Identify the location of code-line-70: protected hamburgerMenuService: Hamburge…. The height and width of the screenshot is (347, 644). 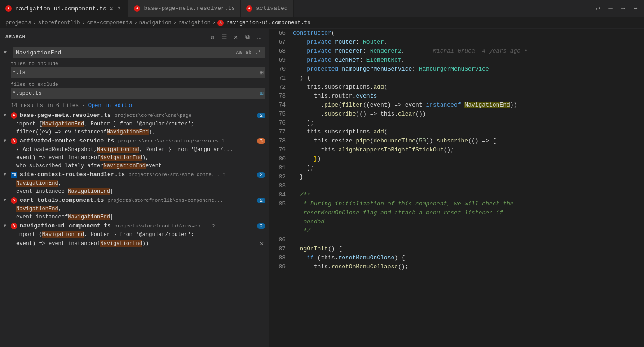
(463, 69).